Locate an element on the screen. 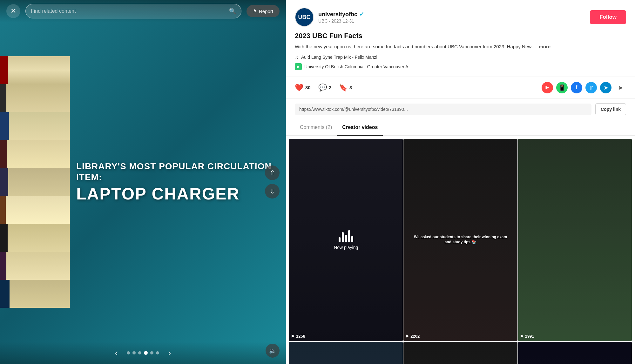 This screenshot has width=635, height=364. search-icon-button: 🔍 is located at coordinates (233, 11).